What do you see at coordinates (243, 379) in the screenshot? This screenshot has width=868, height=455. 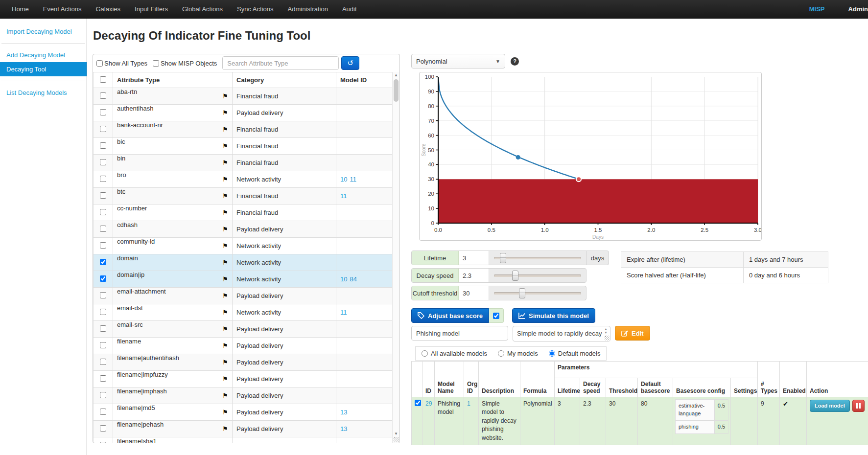 I see `attribute-row: filename|impfuzzy⚑Payload delivery` at bounding box center [243, 379].